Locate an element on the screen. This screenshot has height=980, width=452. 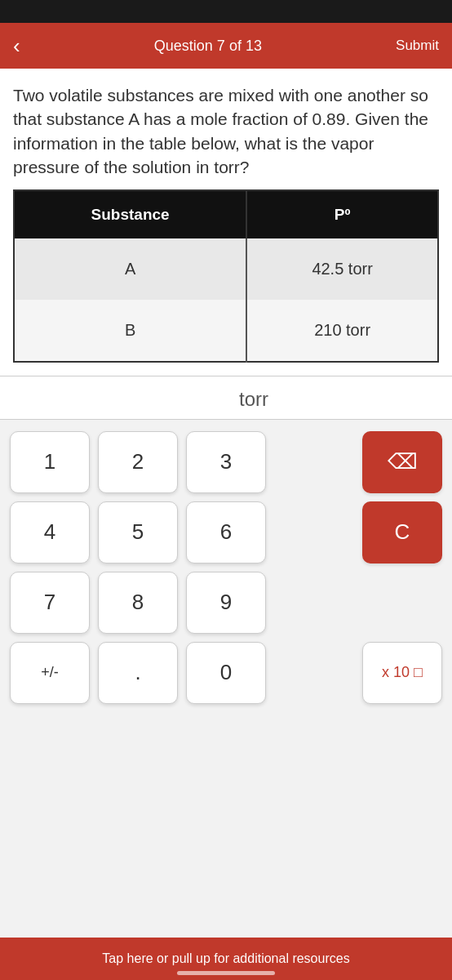
keypad-row-3: 7 8 9 is located at coordinates (226, 603).